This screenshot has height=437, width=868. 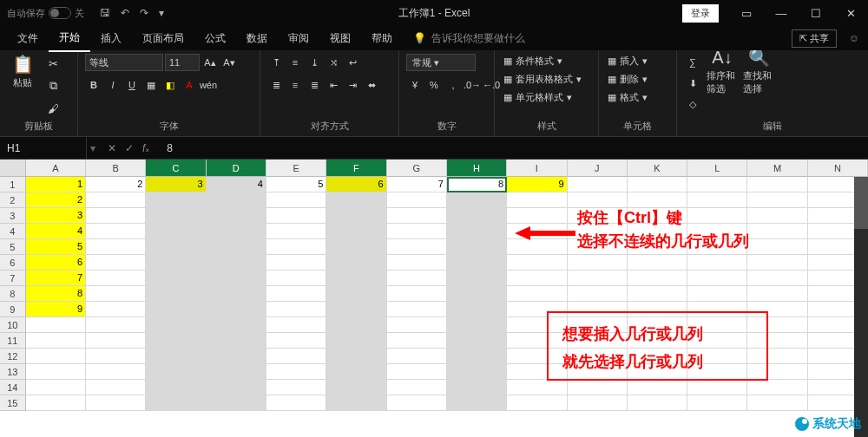 What do you see at coordinates (477, 403) in the screenshot?
I see `cell-H15` at bounding box center [477, 403].